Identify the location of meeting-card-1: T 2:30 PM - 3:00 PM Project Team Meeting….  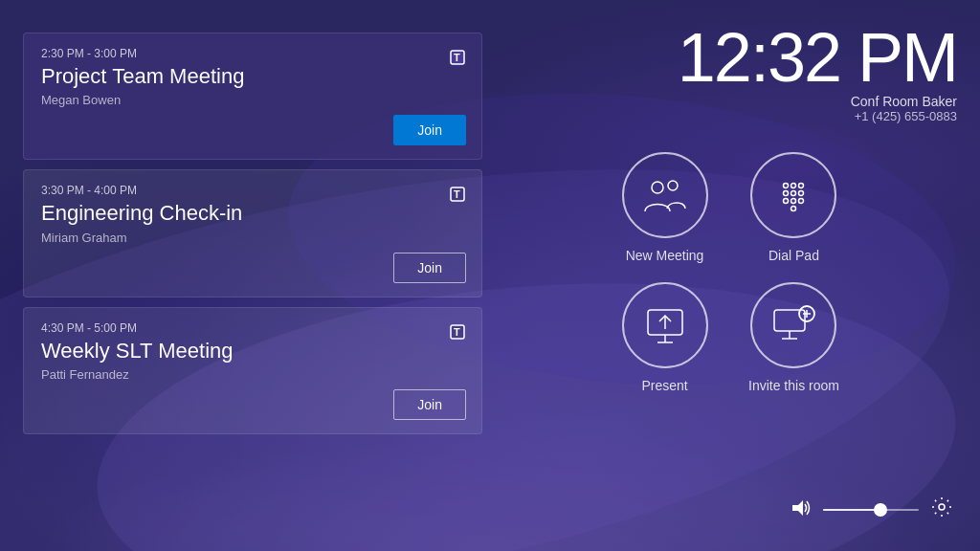
(253, 96).